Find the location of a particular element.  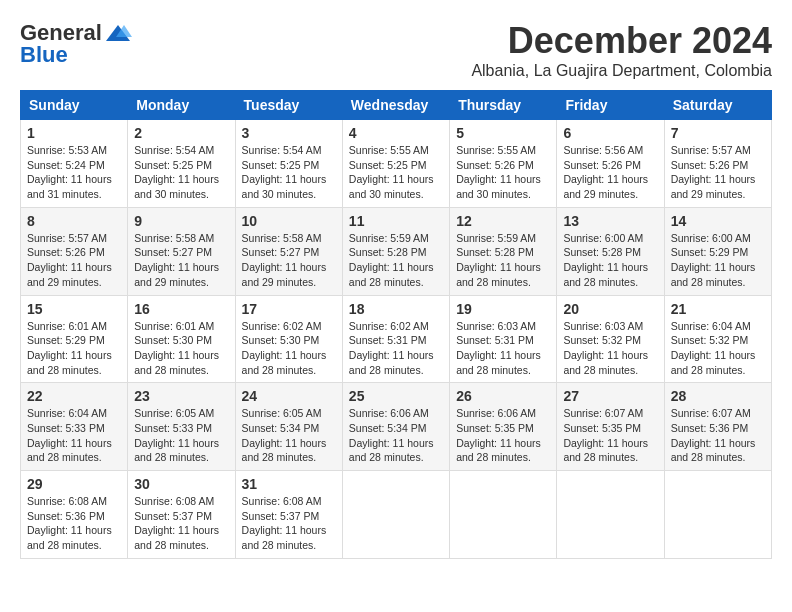

day-number: 7 is located at coordinates (718, 133).